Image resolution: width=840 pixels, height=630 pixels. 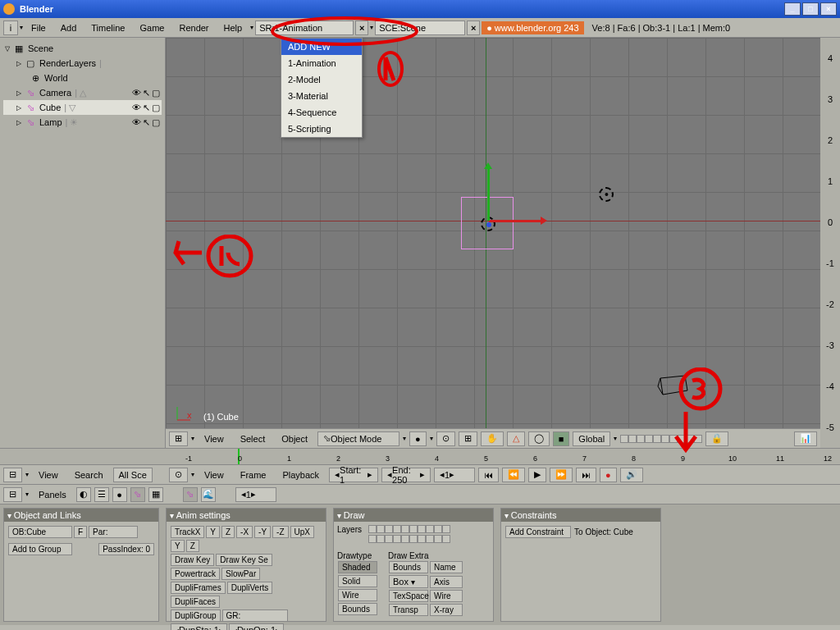 What do you see at coordinates (82, 122) in the screenshot?
I see `tree-lamp: ▷ ⬂ Lamp | ☀ 👁↖▢` at bounding box center [82, 122].